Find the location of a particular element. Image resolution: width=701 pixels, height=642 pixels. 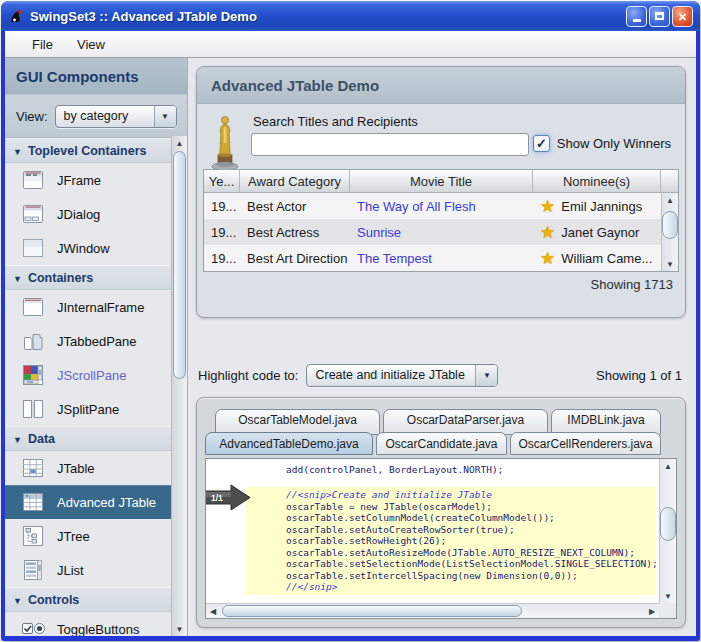

tab-advancedtabledemo: AdvancedTableDemo.java is located at coordinates (289, 444).